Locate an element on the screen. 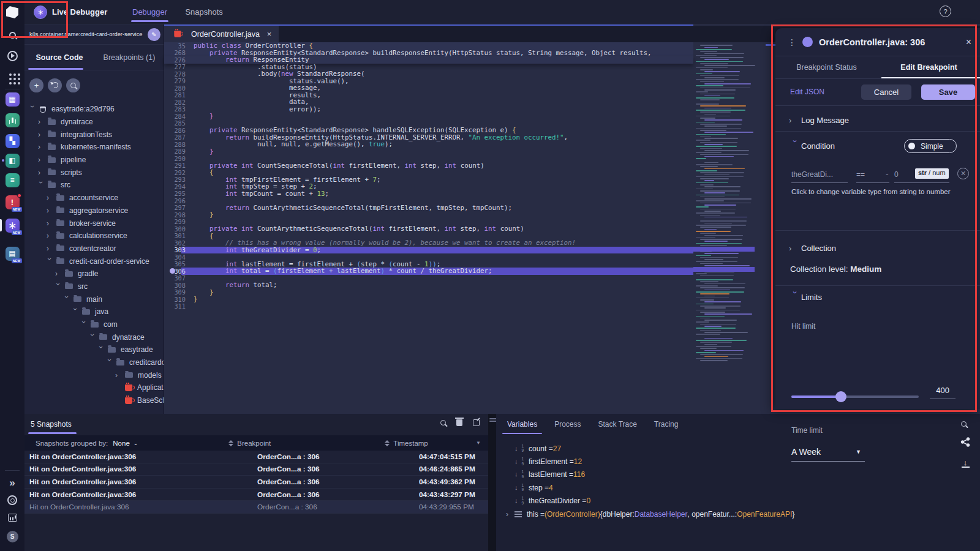 The height and width of the screenshot is (551, 980). variable-row-count: 19count = 27 is located at coordinates (650, 448).